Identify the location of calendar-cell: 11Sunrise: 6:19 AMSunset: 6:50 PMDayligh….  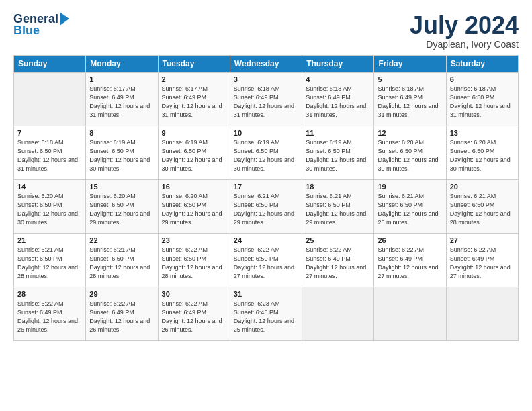
(339, 152).